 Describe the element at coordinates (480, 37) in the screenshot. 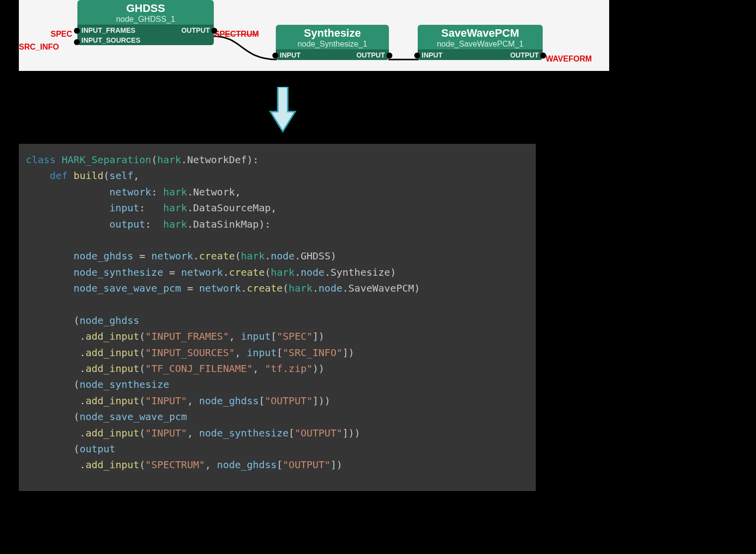

I see `node-header: SaveWavePCM node_SaveWavePCM_1` at that location.